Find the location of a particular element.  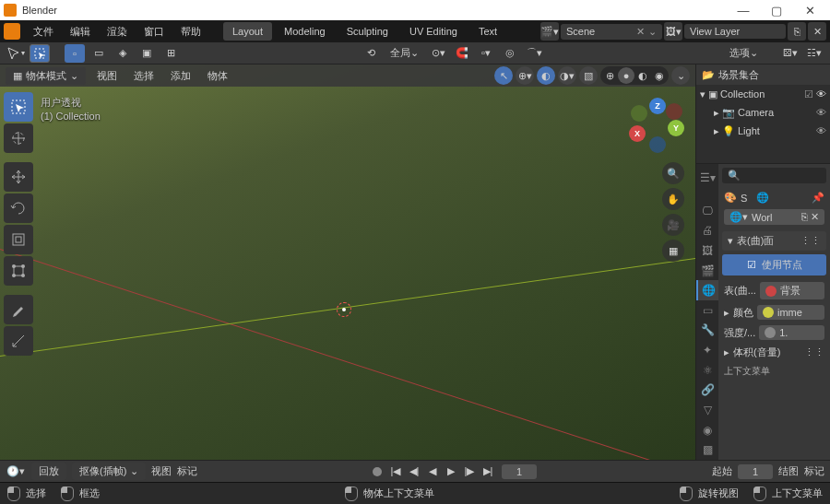

snap-face-icon: ◈ is located at coordinates (123, 53).